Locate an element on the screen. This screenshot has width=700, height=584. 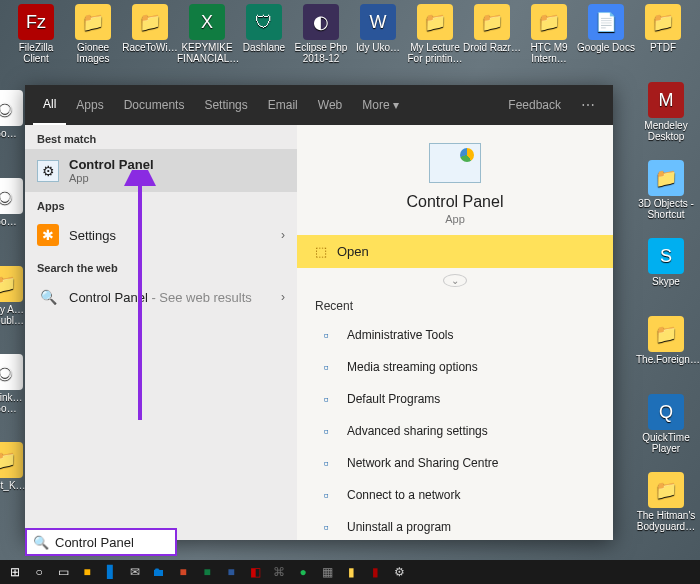
desktop-icon-droidrazr: 📁Droid Razr… is located at coordinates (492, 28).